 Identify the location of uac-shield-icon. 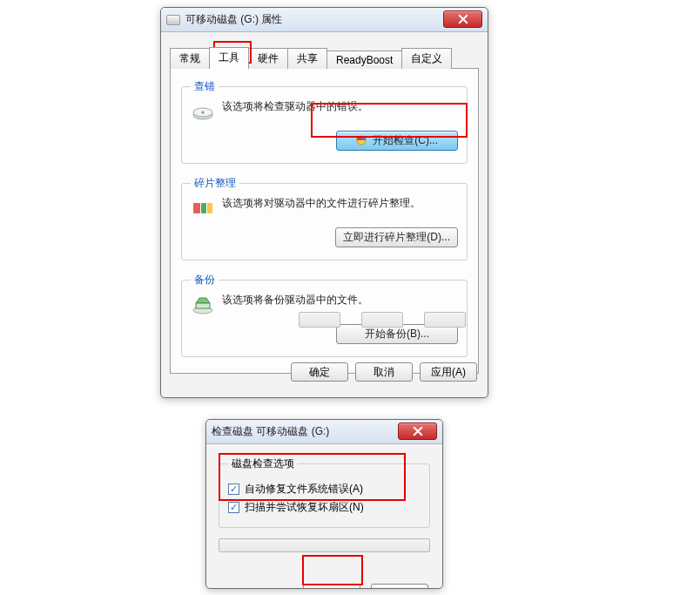
(361, 139).